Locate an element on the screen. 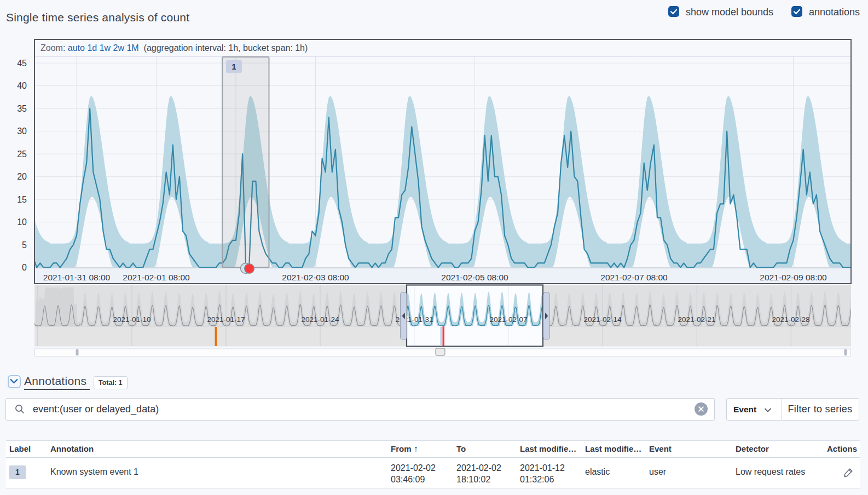 This screenshot has height=495, width=868. svg-text: 30 is located at coordinates (22, 131).